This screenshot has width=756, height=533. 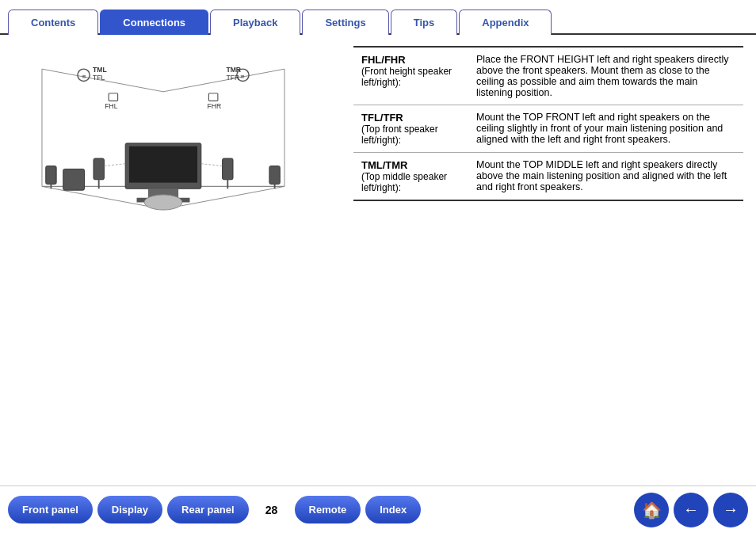 I want to click on term-label: FHL/FHR, so click(x=384, y=60).